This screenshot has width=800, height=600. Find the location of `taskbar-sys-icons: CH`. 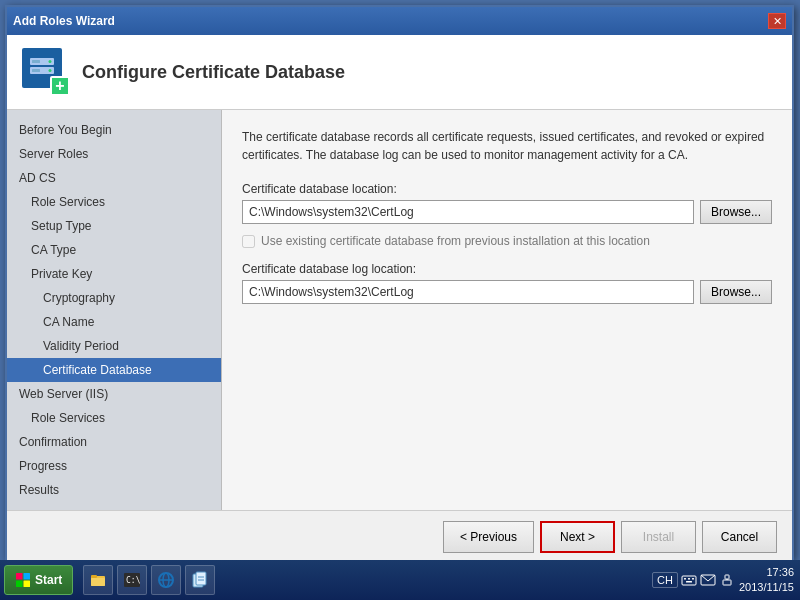

taskbar-sys-icons: CH is located at coordinates (694, 580).